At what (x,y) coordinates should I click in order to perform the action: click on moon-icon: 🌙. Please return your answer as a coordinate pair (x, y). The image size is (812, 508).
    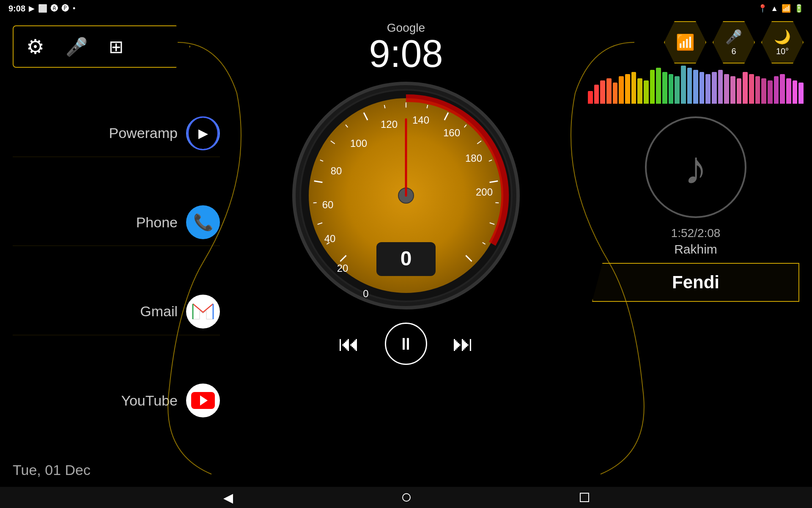
    Looking at the image, I should click on (782, 37).